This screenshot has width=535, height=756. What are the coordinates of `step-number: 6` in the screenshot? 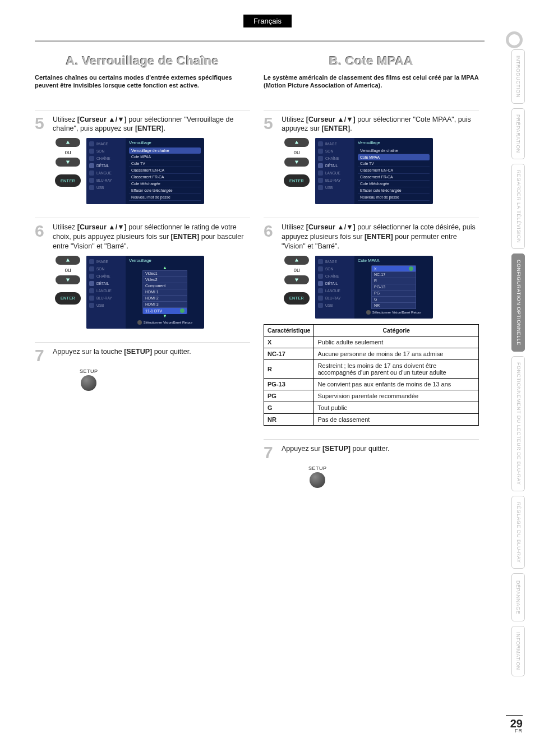 It's located at (271, 237).